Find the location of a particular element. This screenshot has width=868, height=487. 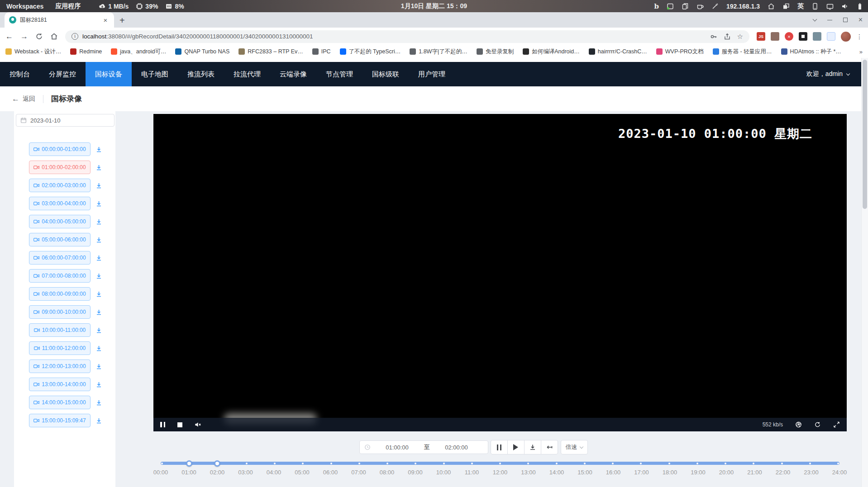

bookmark-item: HDAtmos :: 种子 *… is located at coordinates (811, 52).